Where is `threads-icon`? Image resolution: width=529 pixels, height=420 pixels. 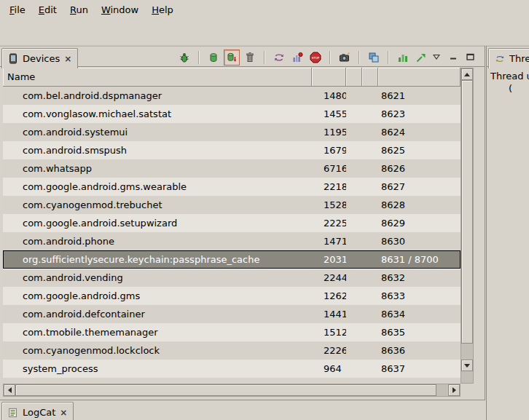
threads-icon is located at coordinates (500, 59).